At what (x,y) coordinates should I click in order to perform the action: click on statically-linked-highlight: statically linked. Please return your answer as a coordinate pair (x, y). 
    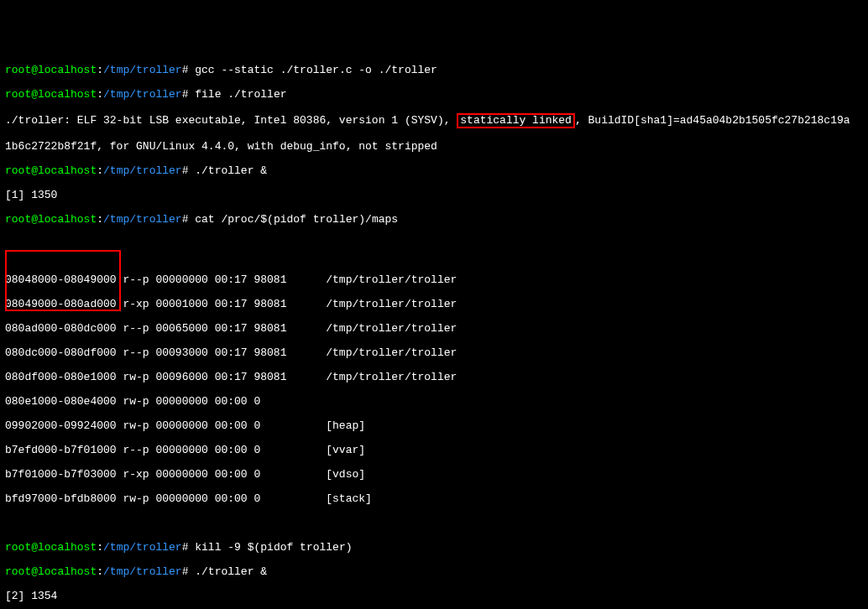
    Looking at the image, I should click on (515, 121).